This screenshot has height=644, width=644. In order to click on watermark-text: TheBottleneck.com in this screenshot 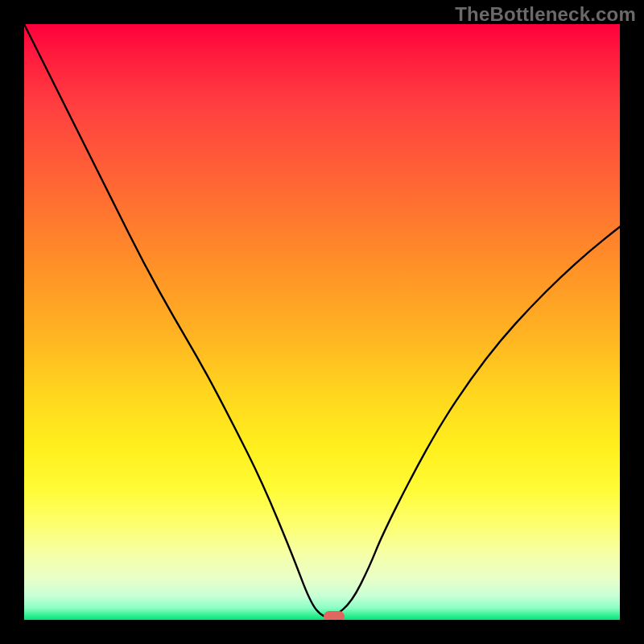, I will do `click(546, 14)`.